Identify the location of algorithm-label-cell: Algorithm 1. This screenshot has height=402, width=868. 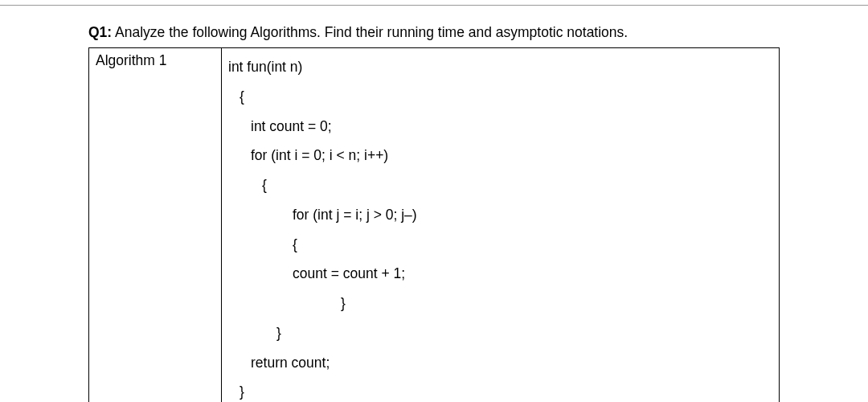
(156, 225).